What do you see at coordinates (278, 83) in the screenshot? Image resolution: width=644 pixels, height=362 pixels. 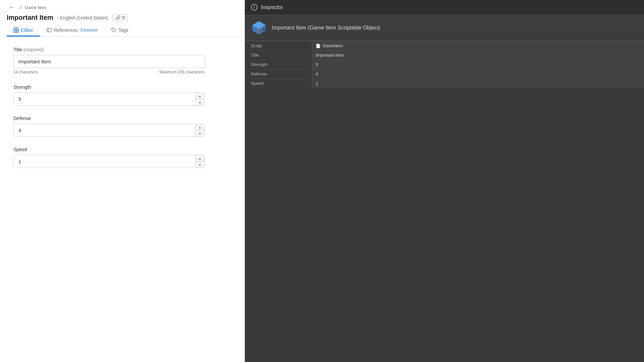 I see `inspector-key-speed: Speed` at bounding box center [278, 83].